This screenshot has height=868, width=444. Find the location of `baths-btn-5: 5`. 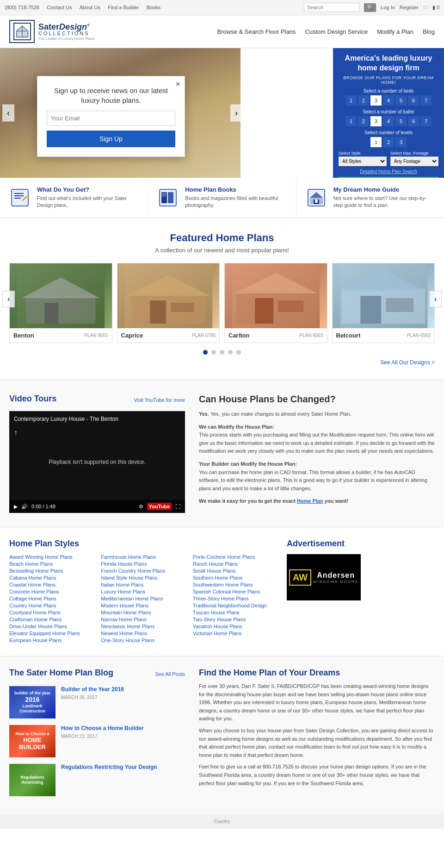

baths-btn-5: 5 is located at coordinates (401, 121).